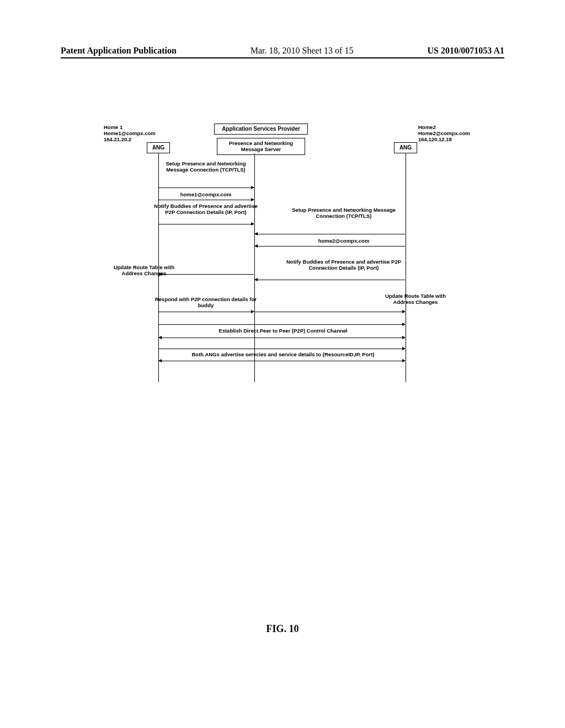  Describe the element at coordinates (344, 242) in the screenshot. I see `msg-home2-addr: home2@compx.com` at that location.